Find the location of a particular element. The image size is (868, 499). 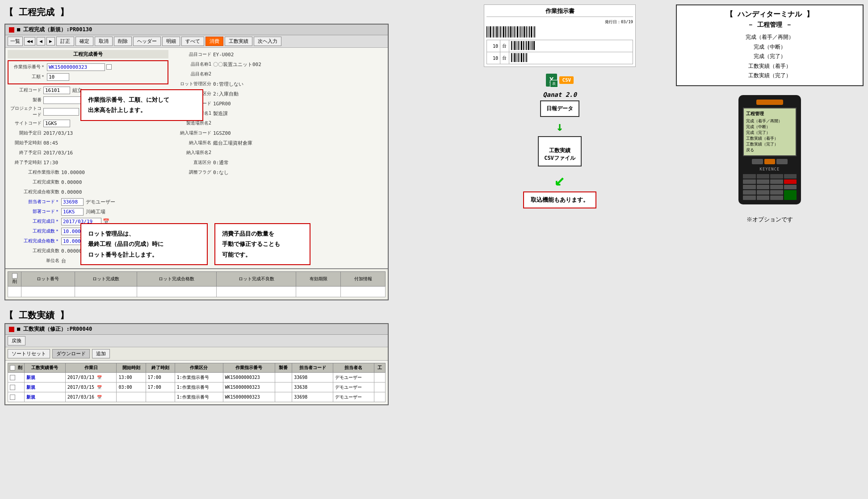

lot-col-expiry: 有効期限 is located at coordinates (319, 279).